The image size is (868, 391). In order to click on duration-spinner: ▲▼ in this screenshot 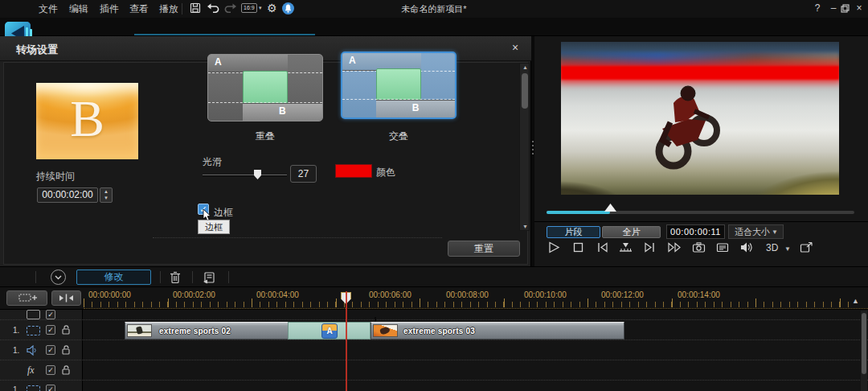, I will do `click(106, 195)`.